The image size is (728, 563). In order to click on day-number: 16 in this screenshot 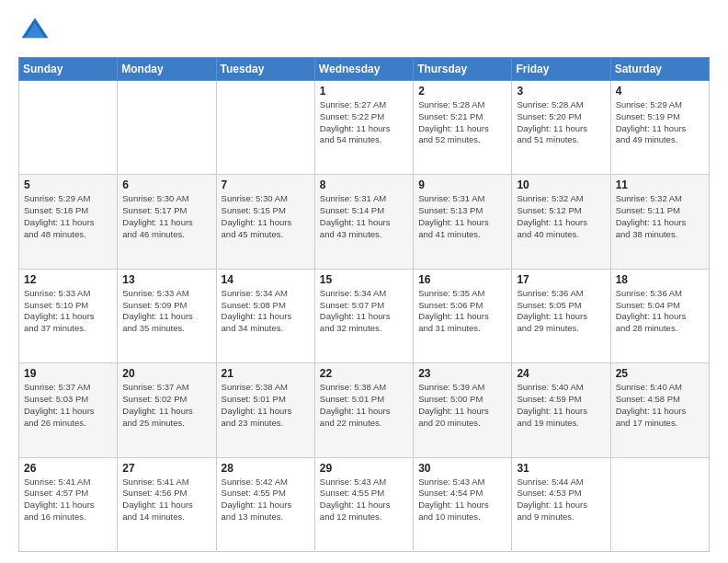, I will do `click(462, 280)`.